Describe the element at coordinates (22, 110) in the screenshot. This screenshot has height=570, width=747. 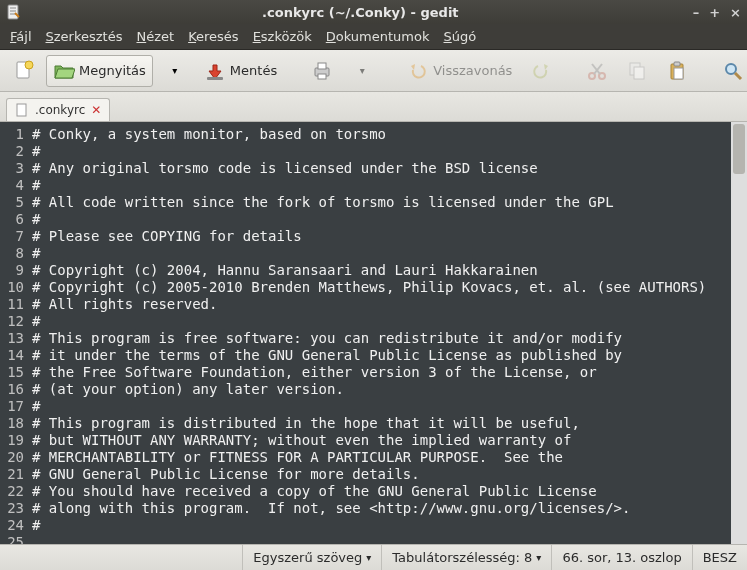
I see `document-icon` at that location.